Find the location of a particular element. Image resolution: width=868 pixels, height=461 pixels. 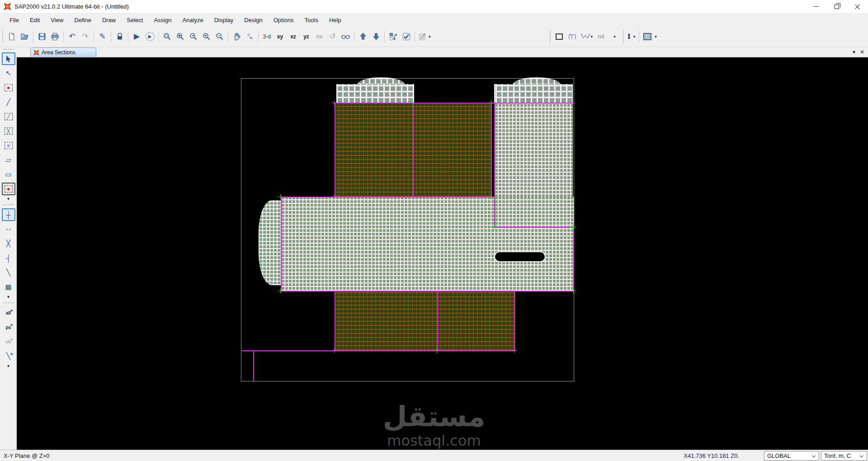

tab-list-menu-icon: ▾ is located at coordinates (854, 52).